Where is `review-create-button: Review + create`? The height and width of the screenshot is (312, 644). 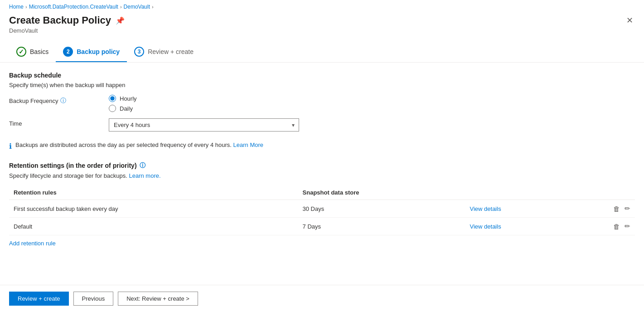
review-create-button: Review + create is located at coordinates (39, 298).